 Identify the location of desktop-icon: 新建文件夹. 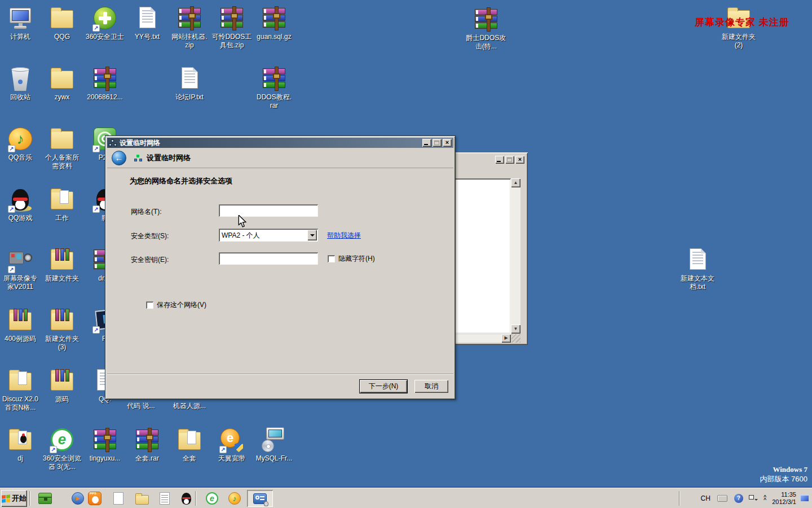
(62, 265).